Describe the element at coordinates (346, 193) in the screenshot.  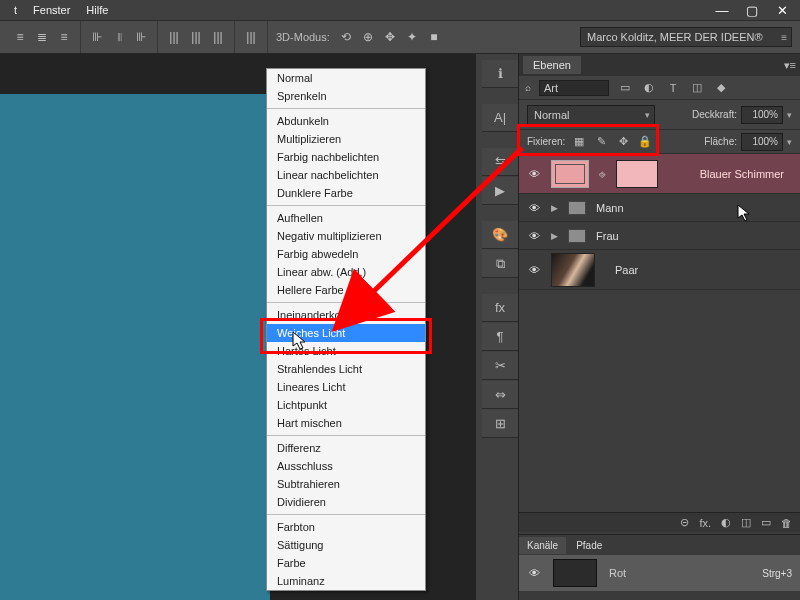
I see `bm-dunklere-farbe: Dunklere Farbe` at that location.